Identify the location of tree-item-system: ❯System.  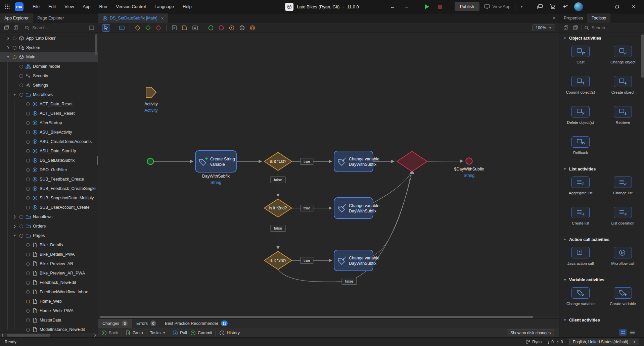
(49, 48).